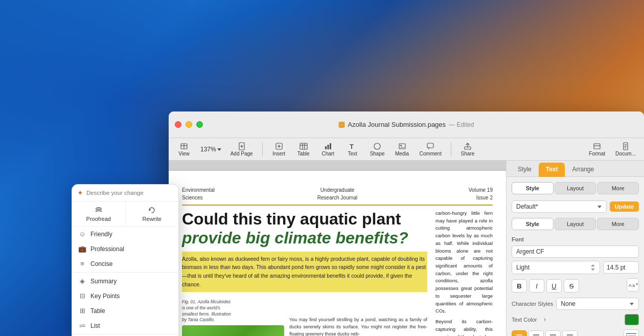 The width and height of the screenshot is (644, 336). What do you see at coordinates (533, 224) in the screenshot?
I see `text-style-btn: Style` at bounding box center [533, 224].